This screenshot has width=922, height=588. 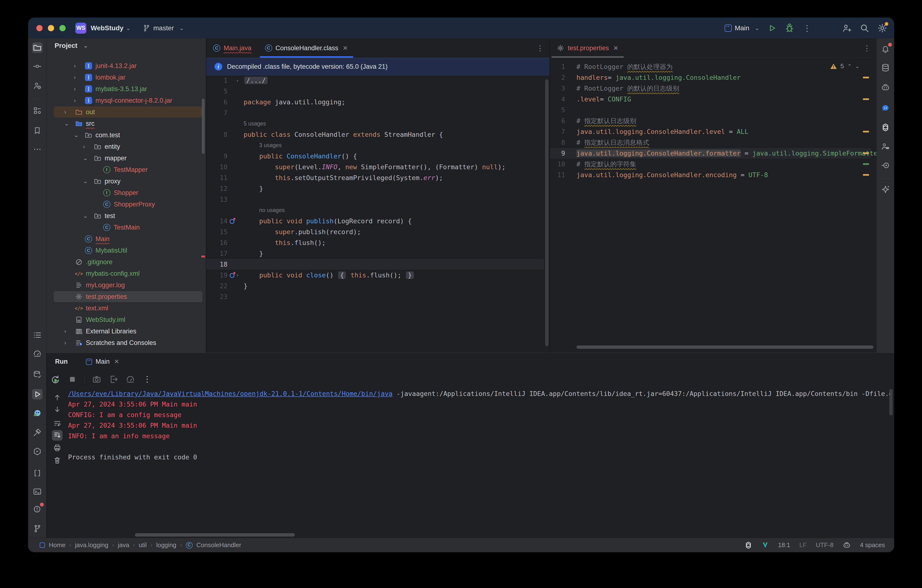 I want to click on console-vscrollbar, so click(x=891, y=402).